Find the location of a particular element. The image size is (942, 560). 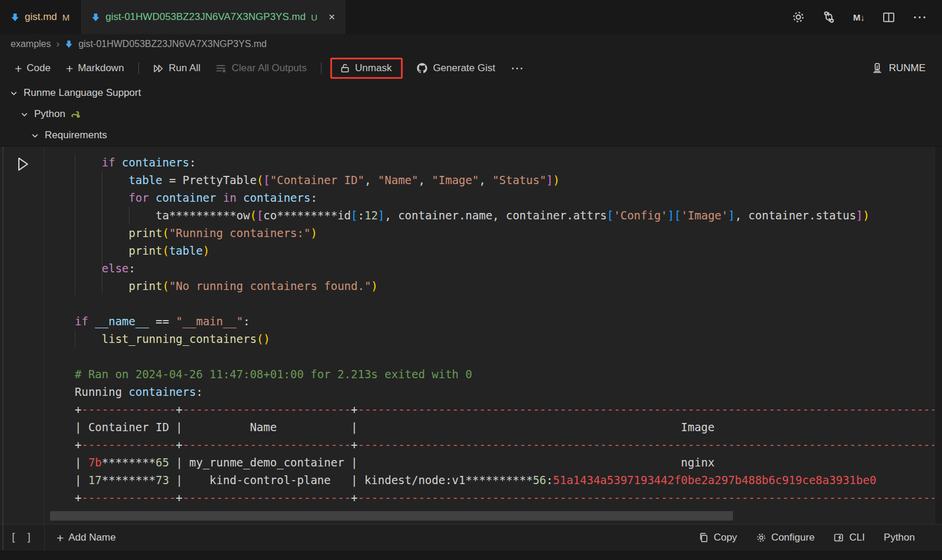

cell-status-bar: [ ] + Add Name Copy is located at coordinates (471, 538).